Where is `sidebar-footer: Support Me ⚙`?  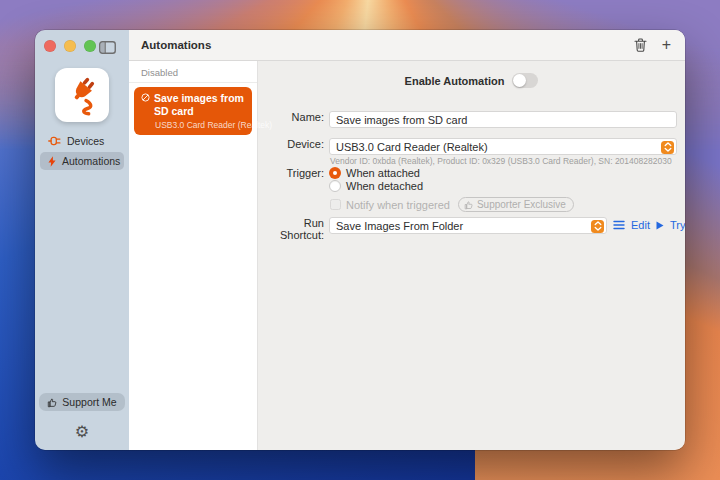 sidebar-footer: Support Me ⚙ is located at coordinates (82, 416).